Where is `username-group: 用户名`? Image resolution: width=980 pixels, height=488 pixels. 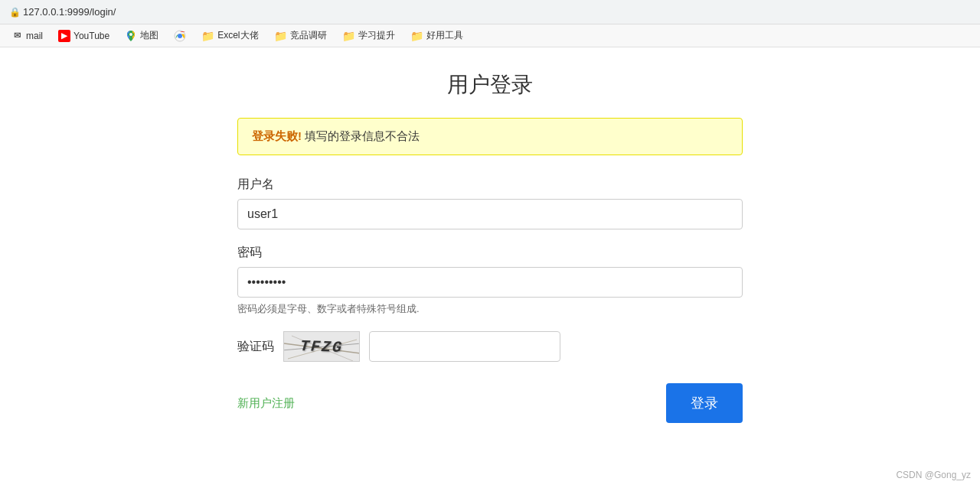 username-group: 用户名 is located at coordinates (490, 203).